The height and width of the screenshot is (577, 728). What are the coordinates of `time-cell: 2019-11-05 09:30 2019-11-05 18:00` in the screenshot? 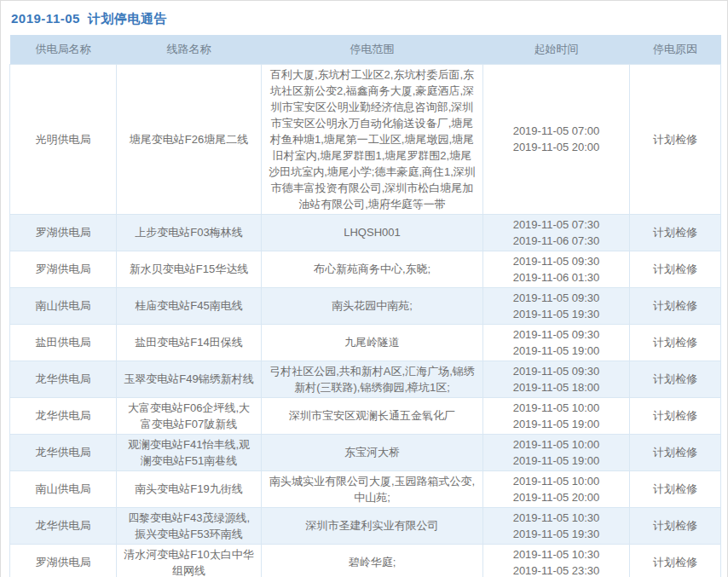 It's located at (557, 378).